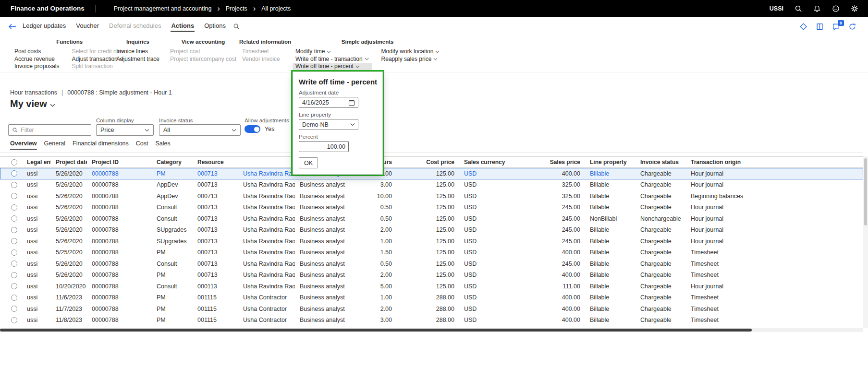  I want to click on app-title: Finance and Operations, so click(48, 9).